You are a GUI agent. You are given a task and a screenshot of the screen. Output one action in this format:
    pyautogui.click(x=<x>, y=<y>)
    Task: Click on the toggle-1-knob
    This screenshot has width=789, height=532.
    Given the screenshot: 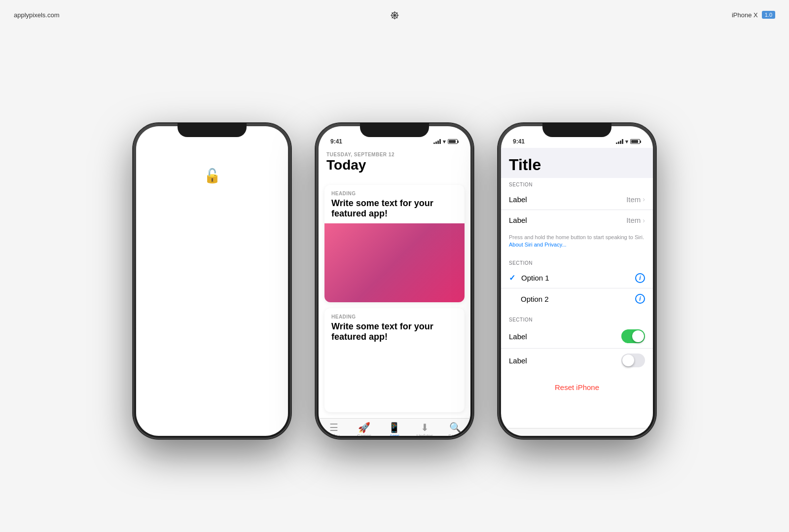 What is the action you would take?
    pyautogui.click(x=638, y=336)
    